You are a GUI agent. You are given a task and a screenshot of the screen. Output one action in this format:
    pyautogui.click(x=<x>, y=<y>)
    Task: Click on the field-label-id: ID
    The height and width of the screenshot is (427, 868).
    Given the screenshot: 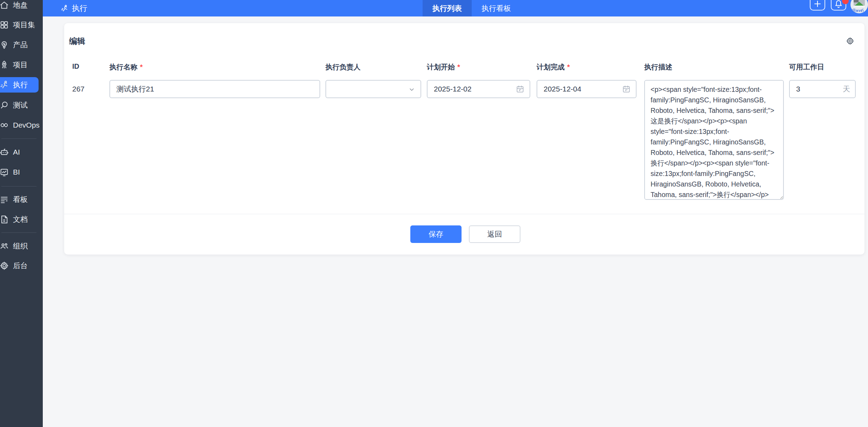 What is the action you would take?
    pyautogui.click(x=76, y=67)
    